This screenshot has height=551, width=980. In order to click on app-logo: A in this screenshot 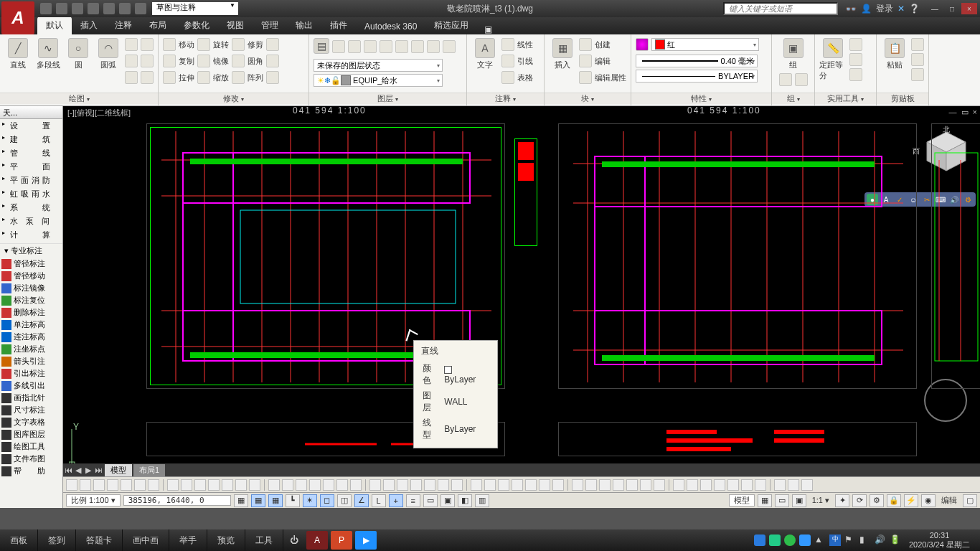, I will do `click(18, 18)`.